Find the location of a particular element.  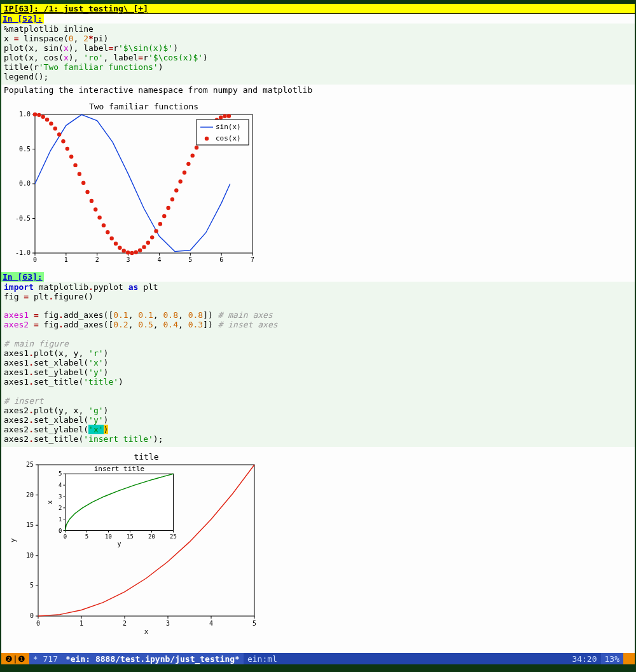

status-buffer-name: *ein: 8888/test.ipynb/just_testing* is located at coordinates (153, 659).